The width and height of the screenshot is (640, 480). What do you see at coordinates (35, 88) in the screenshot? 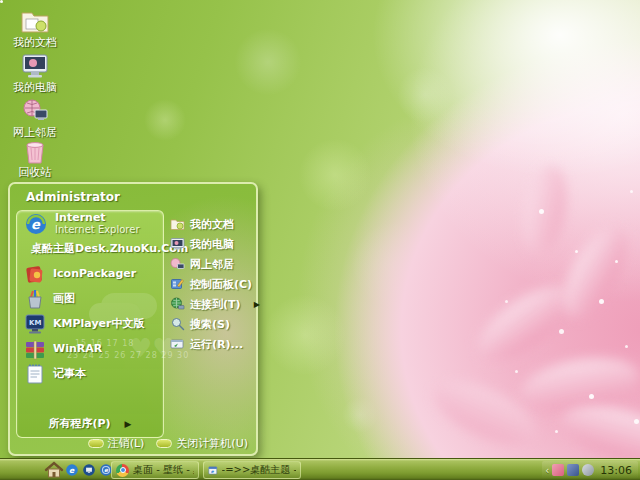
I see `desktop-icon-label: 我的电脑` at bounding box center [35, 88].